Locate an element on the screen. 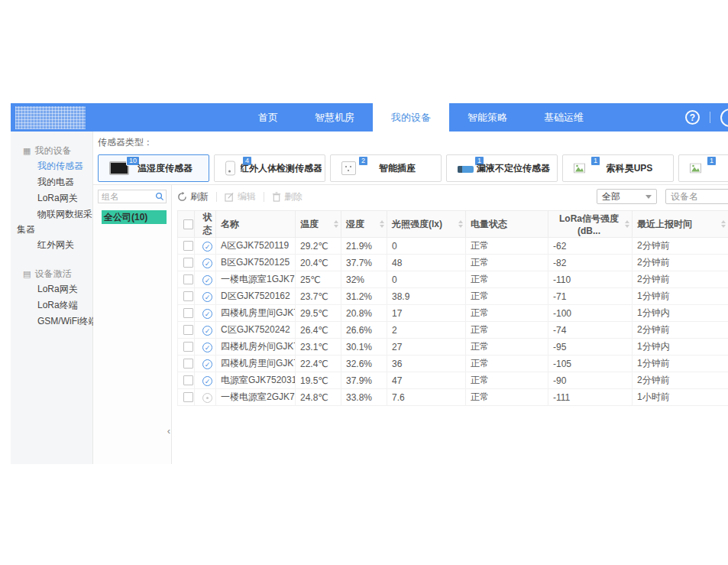 The height and width of the screenshot is (565, 728). column-header-label: LoRa信号强度(dB... is located at coordinates (589, 225).